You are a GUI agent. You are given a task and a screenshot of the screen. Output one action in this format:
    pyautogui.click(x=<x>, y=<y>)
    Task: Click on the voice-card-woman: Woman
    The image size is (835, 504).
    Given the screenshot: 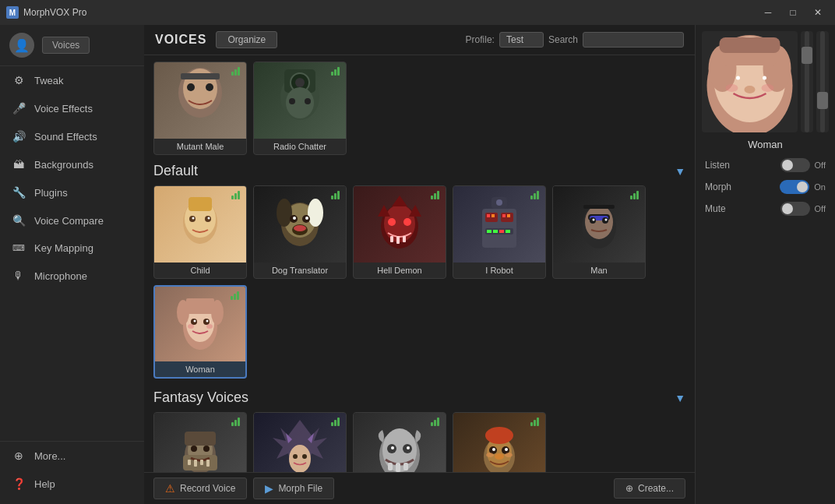 What is the action you would take?
    pyautogui.click(x=200, y=332)
    